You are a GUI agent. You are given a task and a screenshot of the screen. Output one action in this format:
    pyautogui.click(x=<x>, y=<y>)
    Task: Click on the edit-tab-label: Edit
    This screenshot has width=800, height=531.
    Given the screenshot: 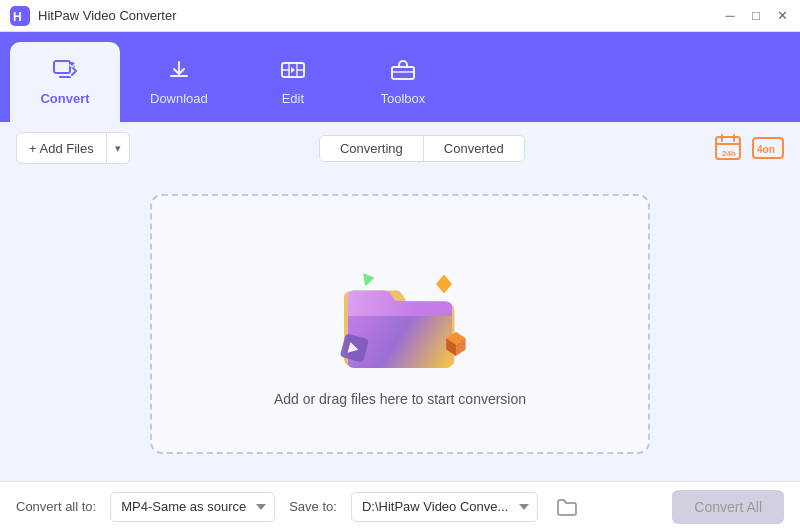 What is the action you would take?
    pyautogui.click(x=293, y=98)
    